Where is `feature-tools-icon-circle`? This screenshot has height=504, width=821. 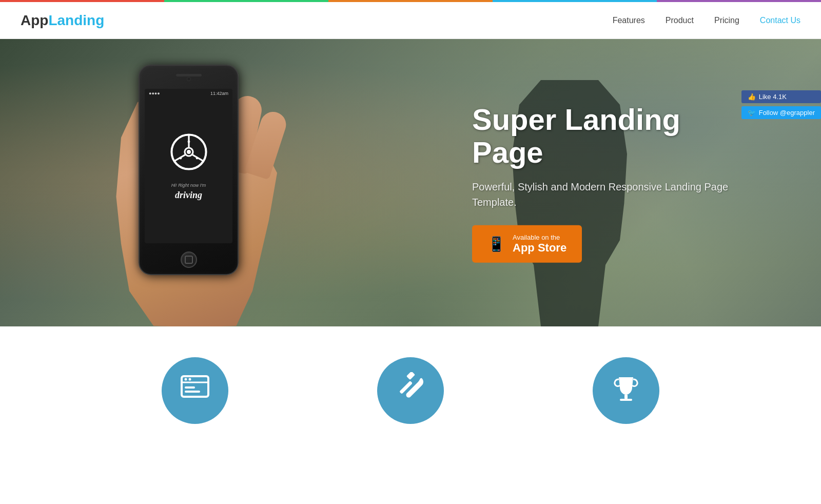
feature-tools-icon-circle is located at coordinates (411, 391).